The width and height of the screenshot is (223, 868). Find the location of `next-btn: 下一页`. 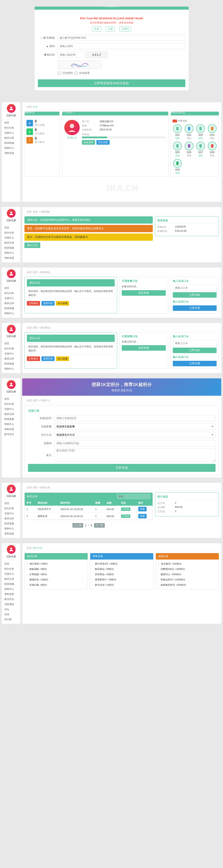

next-btn: 下一页 is located at coordinates (100, 525).